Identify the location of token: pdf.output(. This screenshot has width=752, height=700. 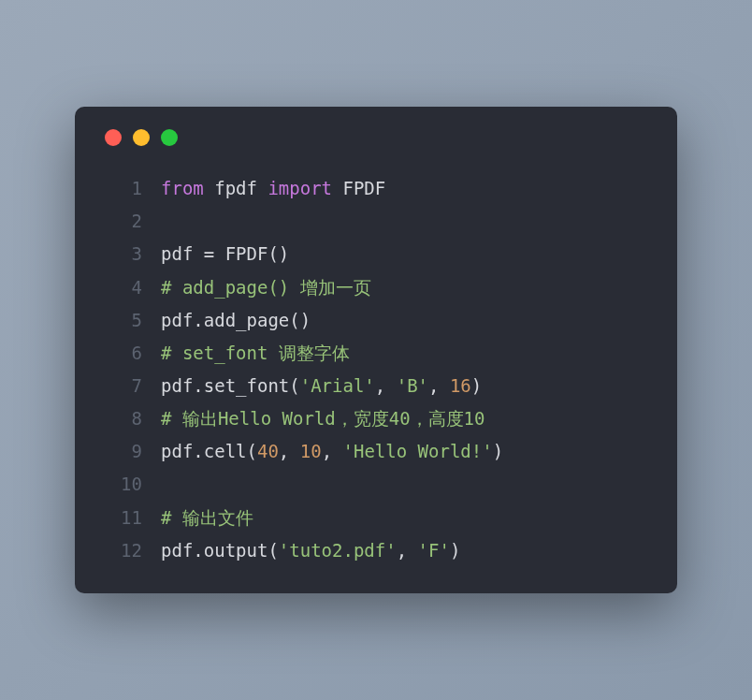
(220, 550).